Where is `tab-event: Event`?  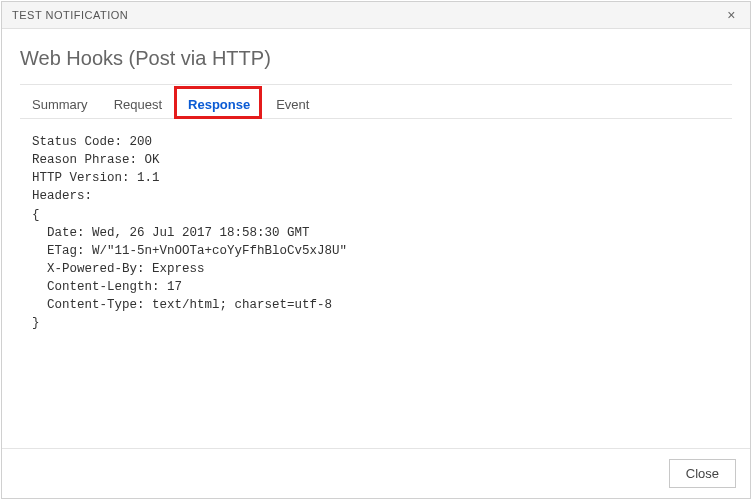
tab-event: Event is located at coordinates (292, 104).